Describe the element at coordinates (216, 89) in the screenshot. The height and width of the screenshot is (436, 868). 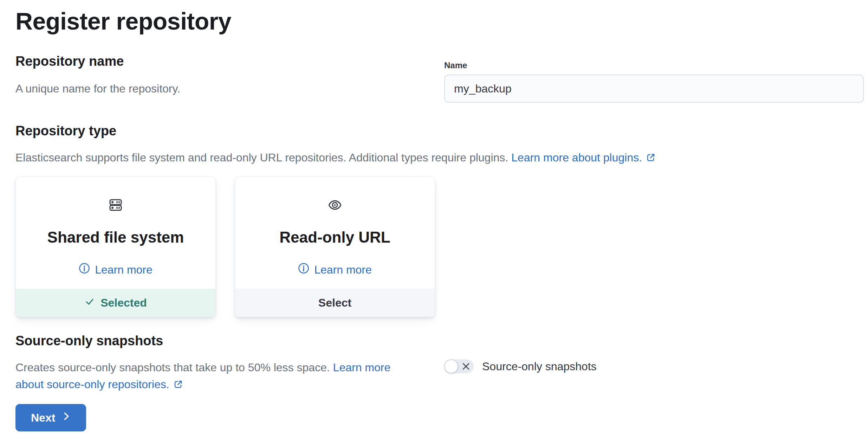
I see `repository-name-description: A unique name for the repository.` at that location.